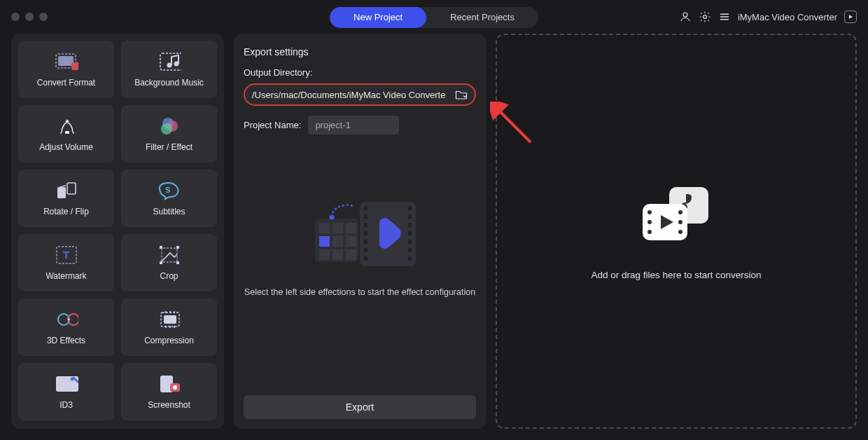  Describe the element at coordinates (360, 235) in the screenshot. I see `effect-preview-placeholder` at that location.